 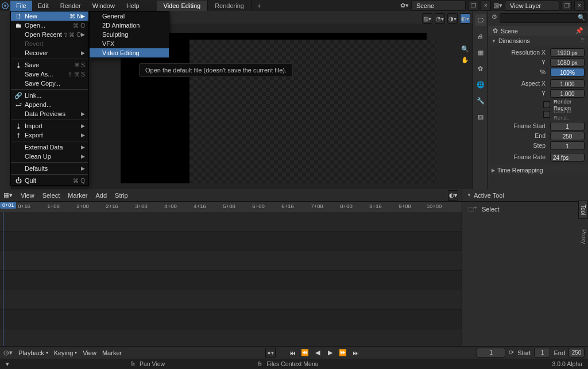 What do you see at coordinates (49, 156) in the screenshot?
I see `file-clean-up: Clean Up▶` at bounding box center [49, 156].